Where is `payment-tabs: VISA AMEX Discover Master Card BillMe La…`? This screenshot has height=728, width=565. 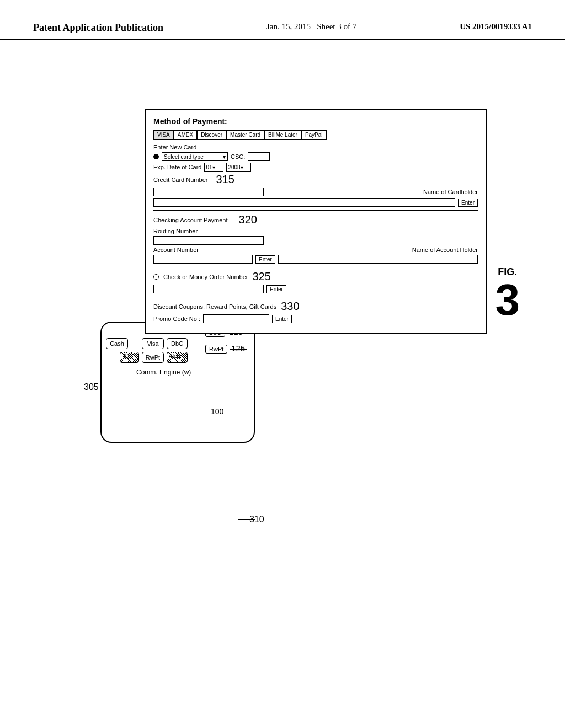
payment-tabs: VISA AMEX Discover Master Card BillMe La… is located at coordinates (316, 135).